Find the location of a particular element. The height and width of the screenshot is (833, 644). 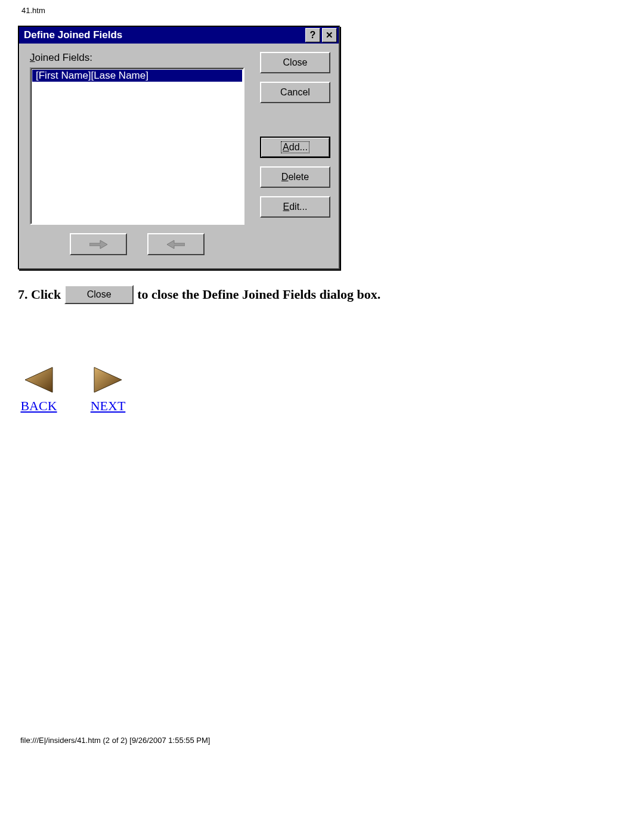

joined-fields-listbox: [First Name][Lase Name] is located at coordinates (137, 146).